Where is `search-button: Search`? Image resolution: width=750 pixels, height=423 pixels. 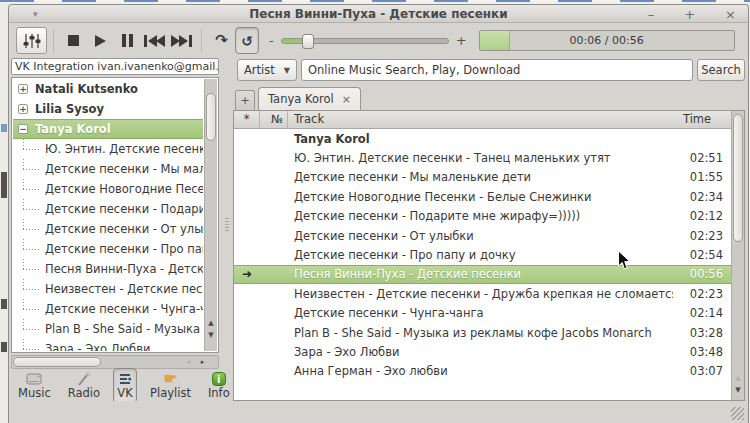
search-button: Search is located at coordinates (721, 70).